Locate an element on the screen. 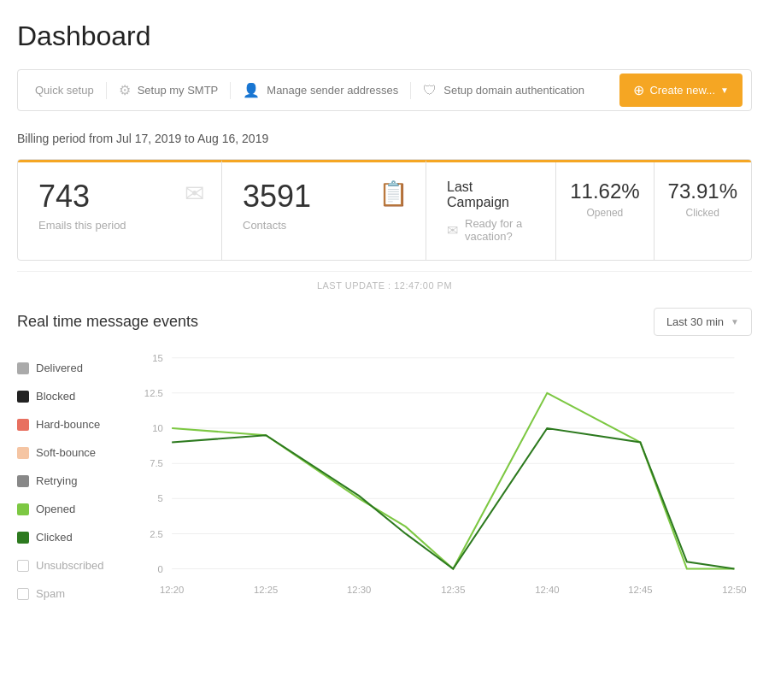  opened-label: Opened is located at coordinates (605, 213).